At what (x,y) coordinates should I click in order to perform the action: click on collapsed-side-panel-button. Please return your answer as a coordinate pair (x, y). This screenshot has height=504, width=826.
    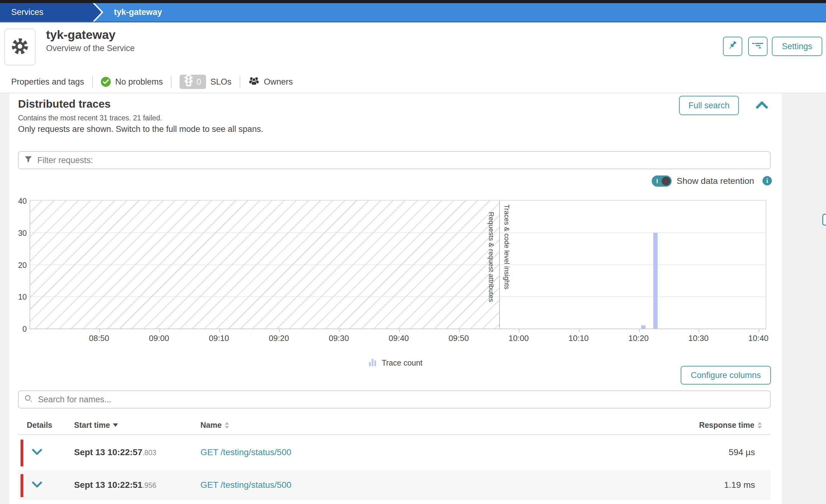
    Looking at the image, I should click on (824, 220).